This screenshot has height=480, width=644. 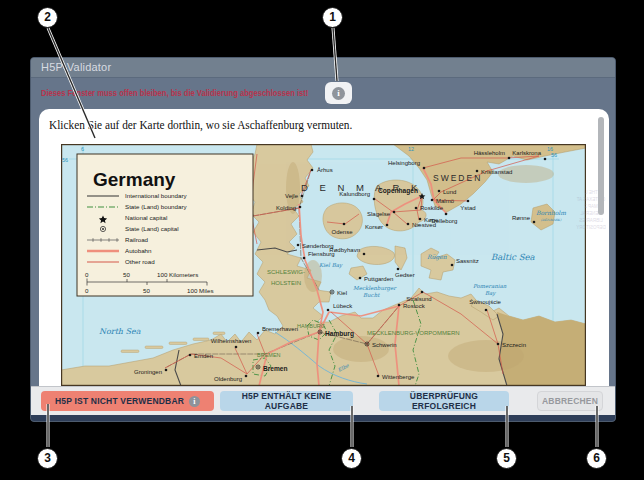 What do you see at coordinates (384, 345) in the screenshot?
I see `city-label: Schwerin` at bounding box center [384, 345].